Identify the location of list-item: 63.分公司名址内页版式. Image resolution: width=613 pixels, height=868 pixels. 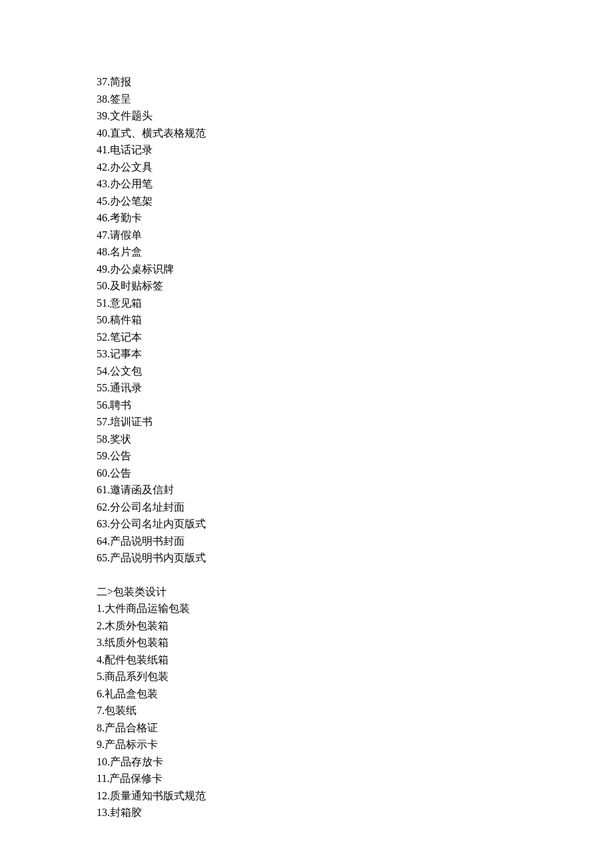
(310, 524).